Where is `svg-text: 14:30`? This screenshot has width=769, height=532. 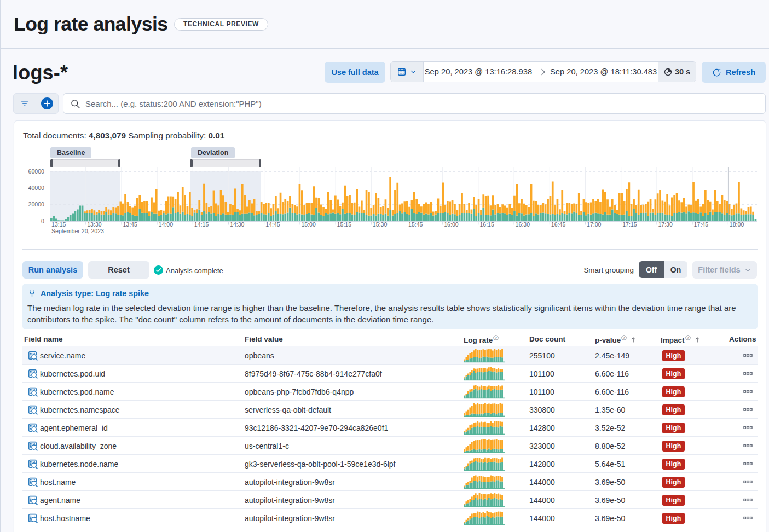
svg-text: 14:30 is located at coordinates (238, 224).